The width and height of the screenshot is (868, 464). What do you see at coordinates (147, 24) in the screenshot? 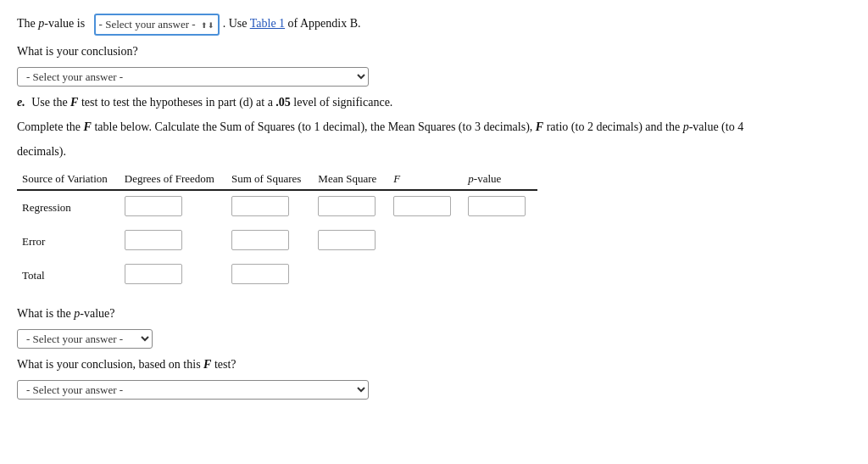
I see `inline-select-pvalue-label: - Select your answer -` at bounding box center [147, 24].